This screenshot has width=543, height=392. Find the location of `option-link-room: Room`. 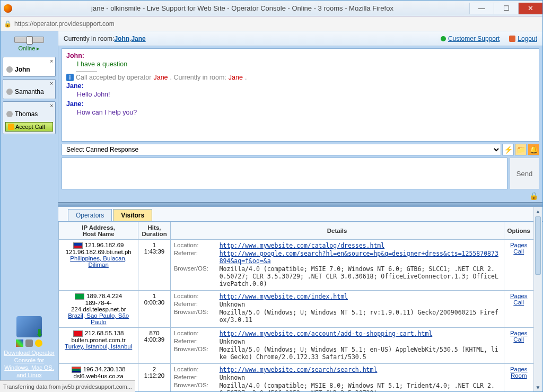

option-link-room: Room is located at coordinates (519, 376).